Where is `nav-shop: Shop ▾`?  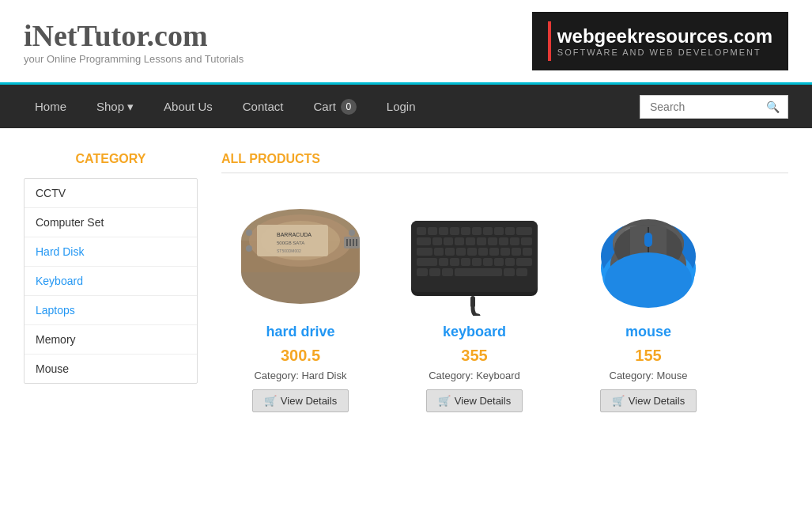
nav-shop: Shop ▾ is located at coordinates (115, 107).